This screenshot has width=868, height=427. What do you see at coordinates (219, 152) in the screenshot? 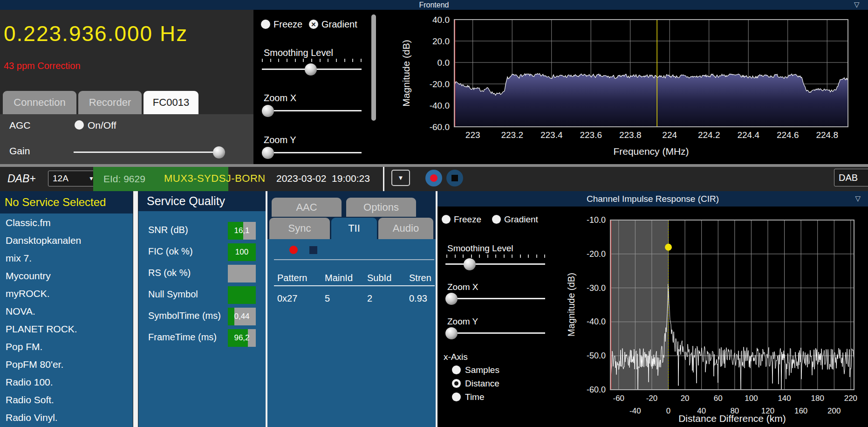
I see `gain-slider-thumb` at bounding box center [219, 152].